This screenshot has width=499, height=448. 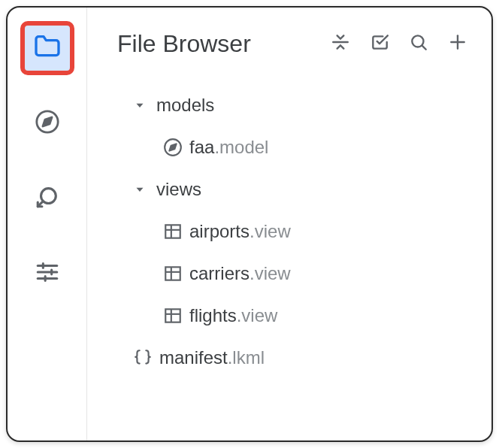 What do you see at coordinates (47, 48) in the screenshot?
I see `sidebar-btn-folder` at bounding box center [47, 48].